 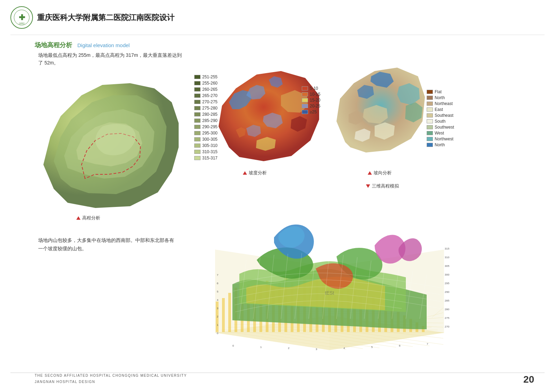 What do you see at coordinates (441, 104) in the screenshot?
I see `legend-item: Northeast` at bounding box center [441, 104].